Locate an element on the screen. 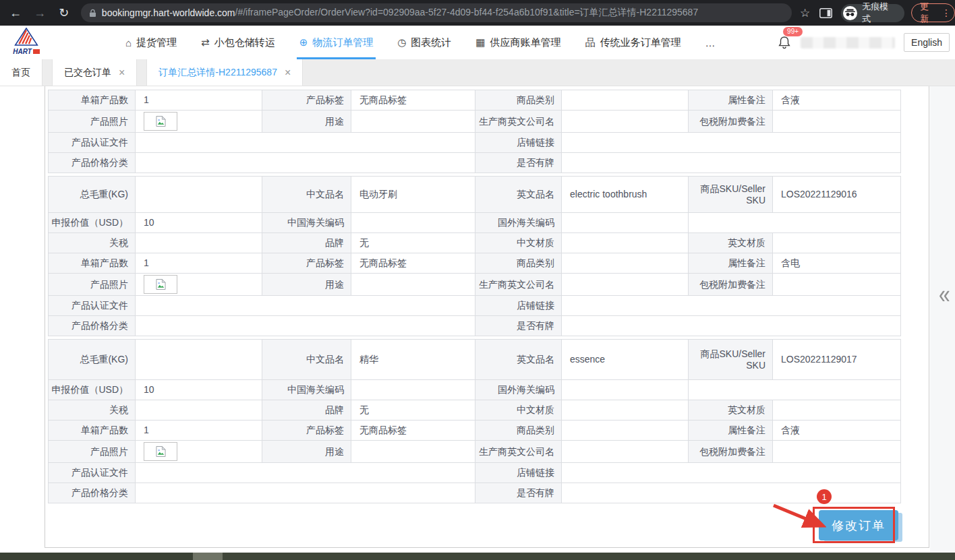 The height and width of the screenshot is (560, 955). field-label: 英文材质 is located at coordinates (731, 243).